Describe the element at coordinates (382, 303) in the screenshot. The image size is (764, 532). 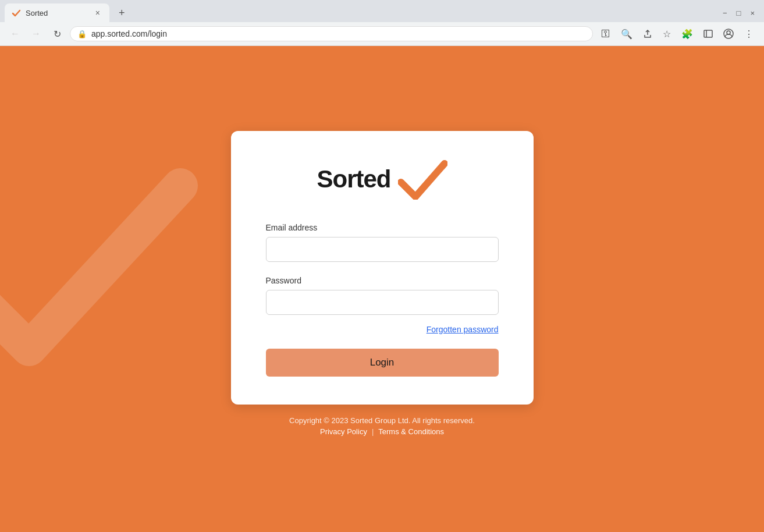
I see `password-input` at that location.